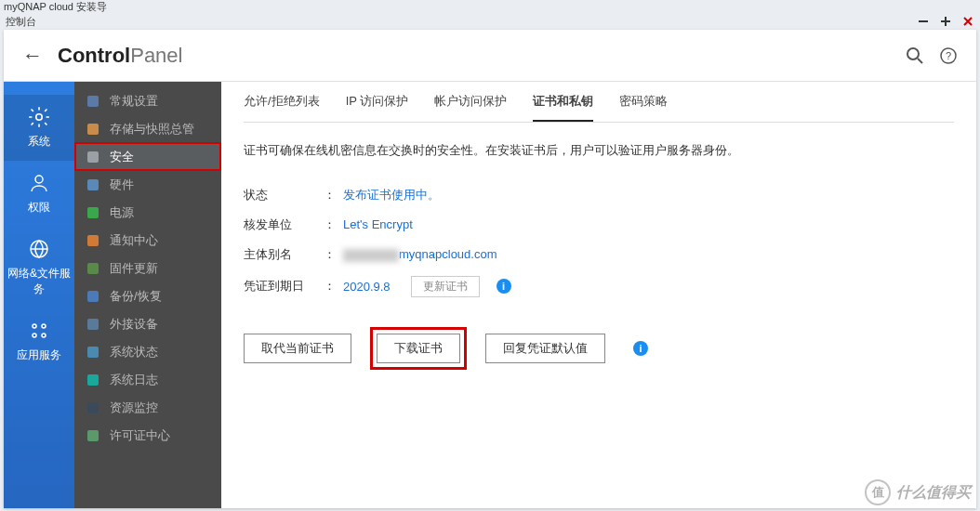  What do you see at coordinates (93, 436) in the screenshot?
I see `license-icon` at bounding box center [93, 436].